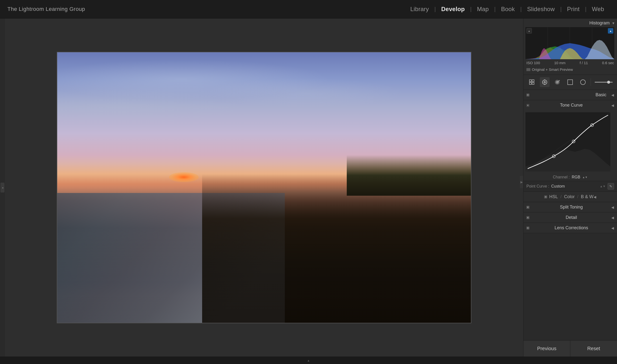 The height and width of the screenshot is (364, 617). What do you see at coordinates (570, 197) in the screenshot?
I see `hsl-panel-header: ■ HSL / Color / B & W ◀` at bounding box center [570, 197].